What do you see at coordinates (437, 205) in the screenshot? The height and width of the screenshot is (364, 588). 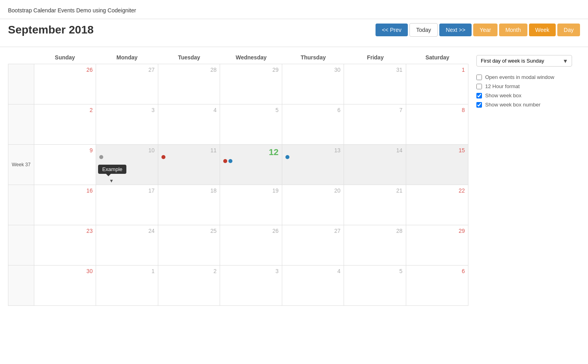 I see `day-cell: 22` at bounding box center [437, 205].